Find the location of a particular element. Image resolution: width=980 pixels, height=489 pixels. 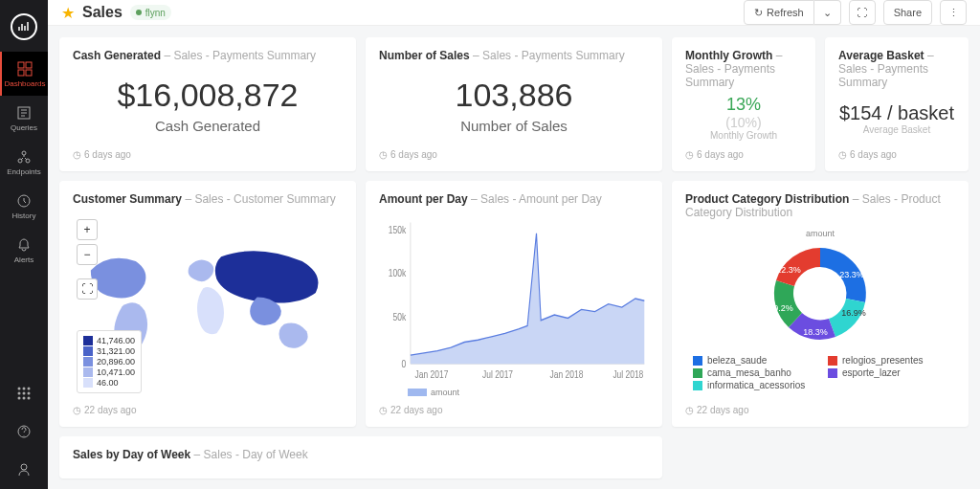

card-header: Number of Sales – Sales - Payments Summa… is located at coordinates (514, 56).